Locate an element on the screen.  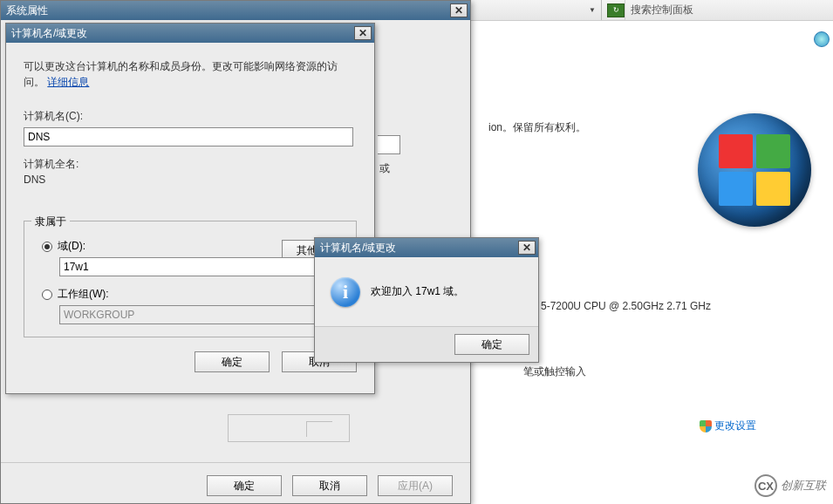
cancel-button: 取消 is located at coordinates (330, 486).